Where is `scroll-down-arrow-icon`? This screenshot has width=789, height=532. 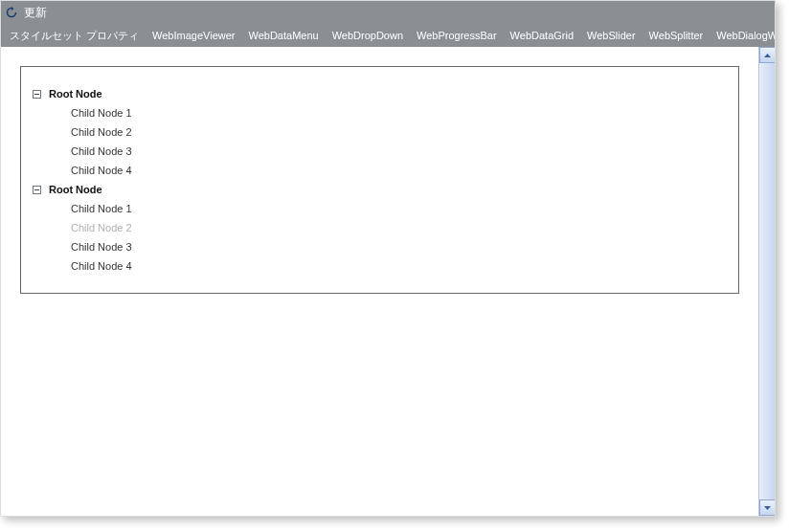
scroll-down-arrow-icon is located at coordinates (768, 507).